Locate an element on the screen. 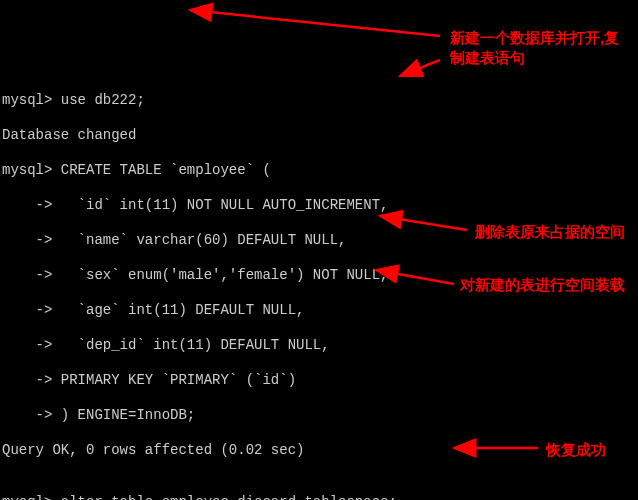 This screenshot has width=638, height=500. terminal-line: -> ) ENGINE=InnoDB; is located at coordinates (319, 416).